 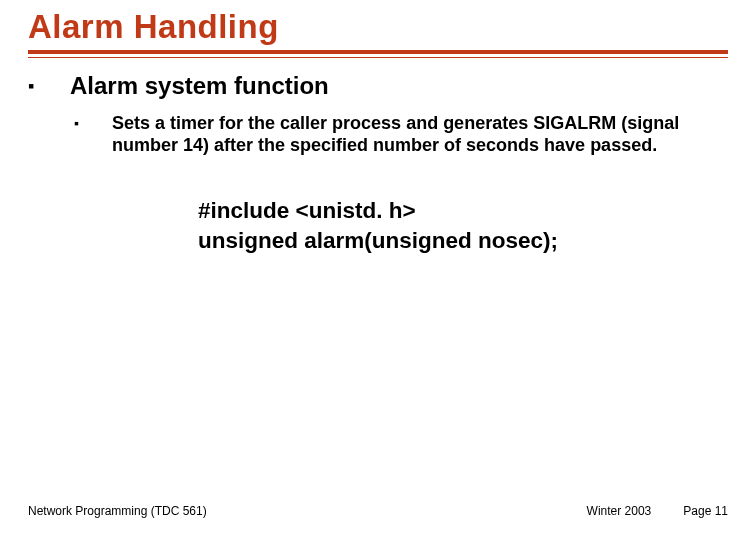 What do you see at coordinates (463, 211) in the screenshot?
I see `code-line-1: #include <unistd. h>` at bounding box center [463, 211].